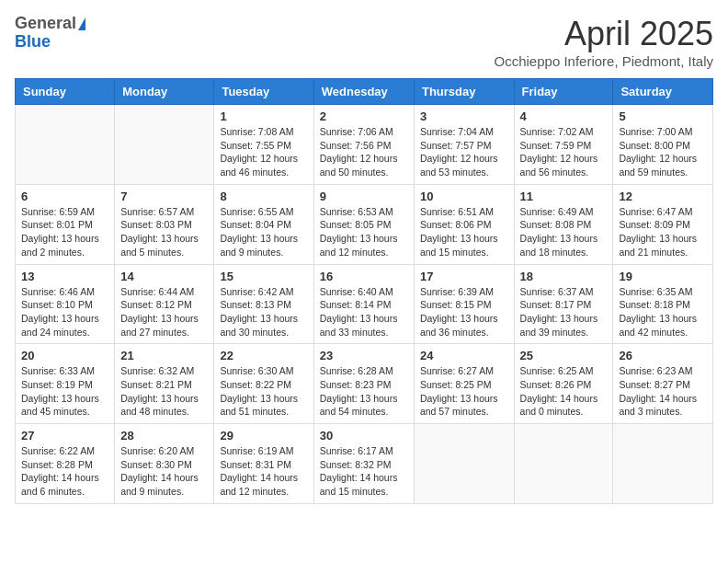 The height and width of the screenshot is (563, 728). What do you see at coordinates (264, 224) in the screenshot?
I see `calendar-cell: 8Sunrise: 6:55 AMSunset: 8:04 PMDaylight…` at bounding box center [264, 224].